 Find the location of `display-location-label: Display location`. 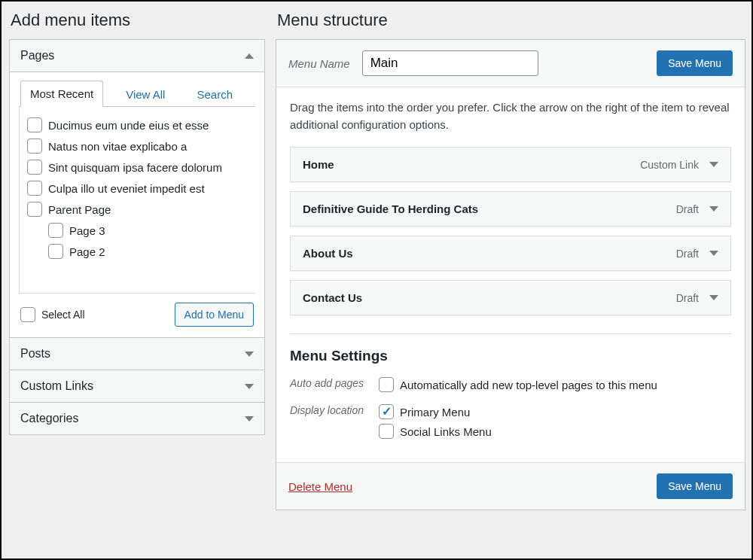

display-location-label: Display location is located at coordinates (331, 409).